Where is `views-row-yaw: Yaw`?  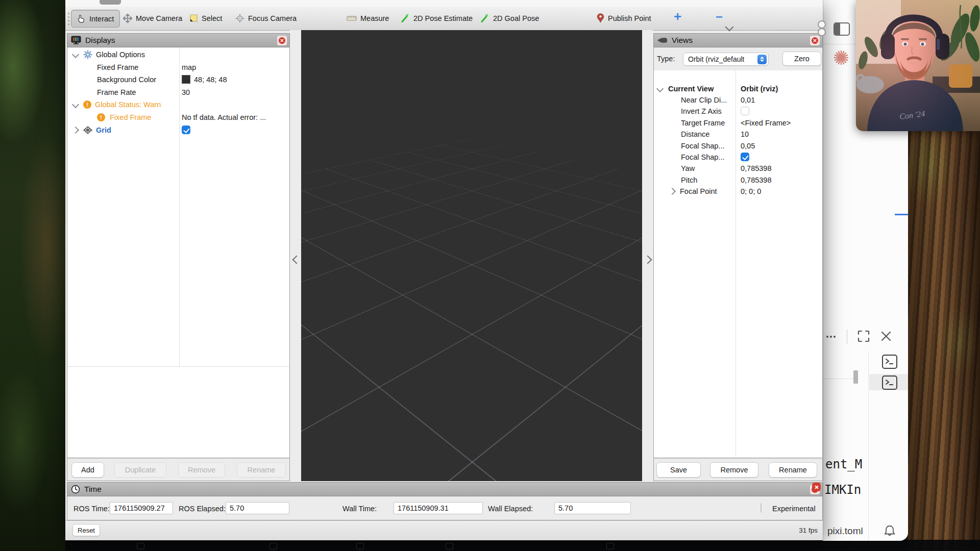 views-row-yaw: Yaw is located at coordinates (688, 168).